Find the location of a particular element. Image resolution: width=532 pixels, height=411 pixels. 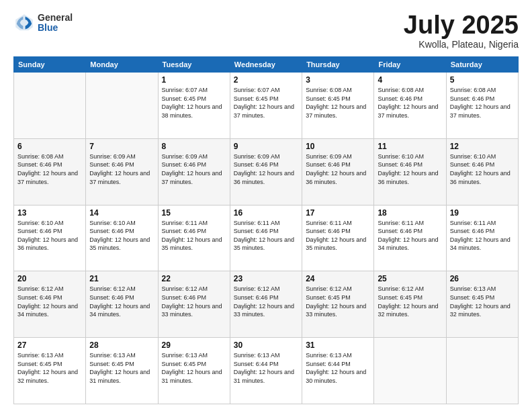

header-saturday: Saturday is located at coordinates (482, 64).